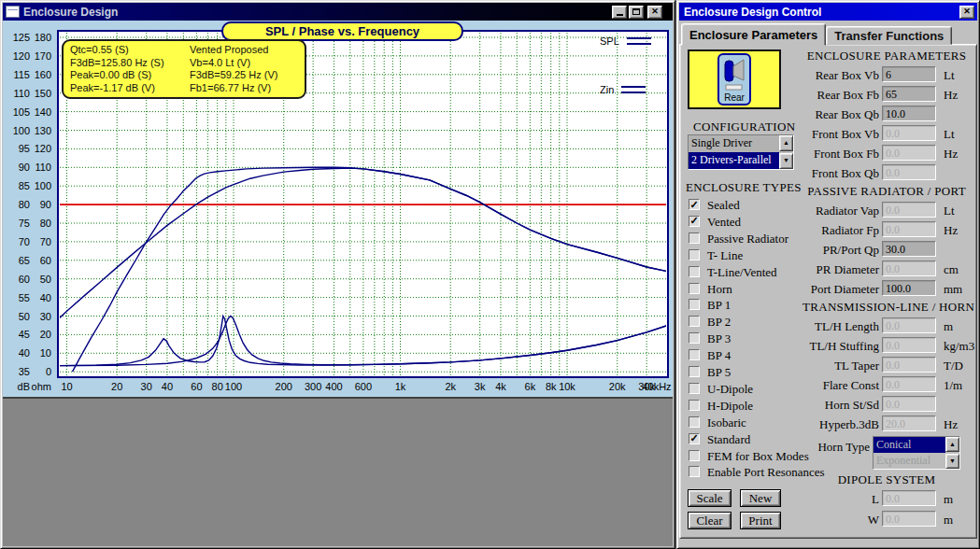 The height and width of the screenshot is (549, 980). I want to click on checkbox-label: Sealed, so click(723, 205).